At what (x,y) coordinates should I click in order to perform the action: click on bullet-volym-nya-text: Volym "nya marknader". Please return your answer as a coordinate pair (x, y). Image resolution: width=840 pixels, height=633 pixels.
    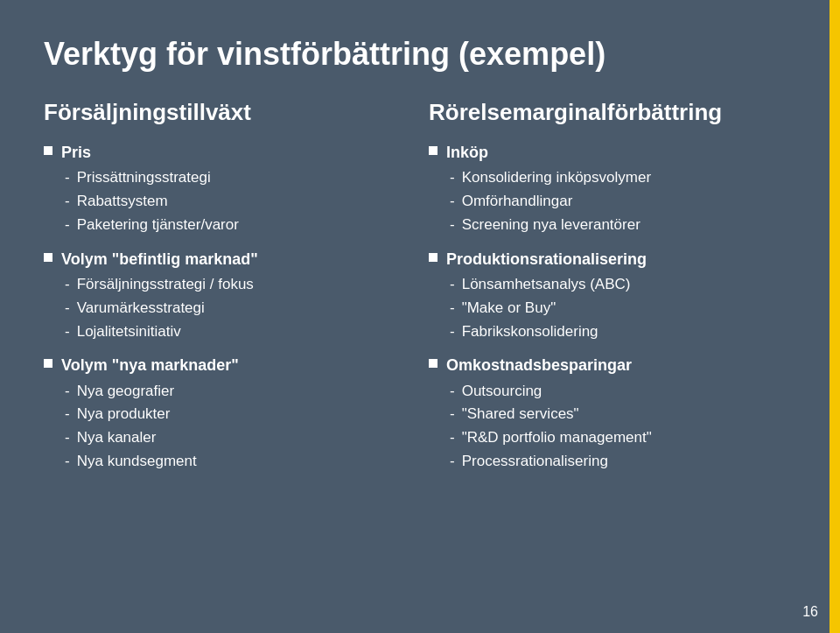
    Looking at the image, I should click on (150, 366).